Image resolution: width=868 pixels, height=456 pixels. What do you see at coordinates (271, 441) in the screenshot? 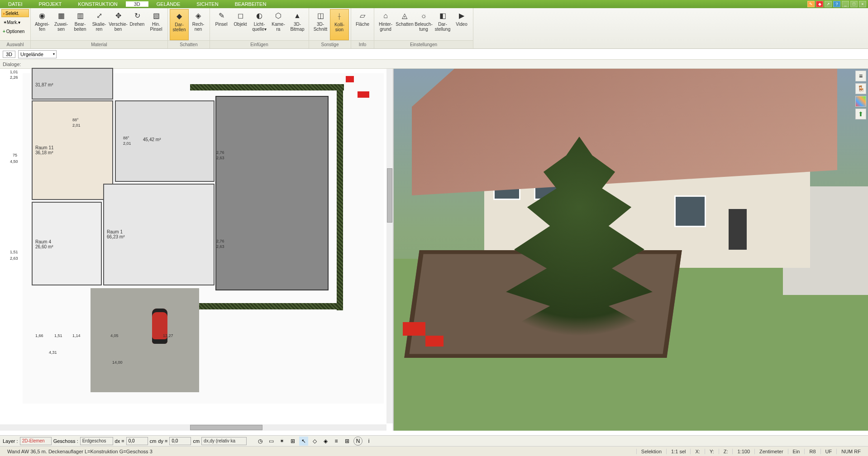
I see `screen-icon: ▭` at bounding box center [271, 441].